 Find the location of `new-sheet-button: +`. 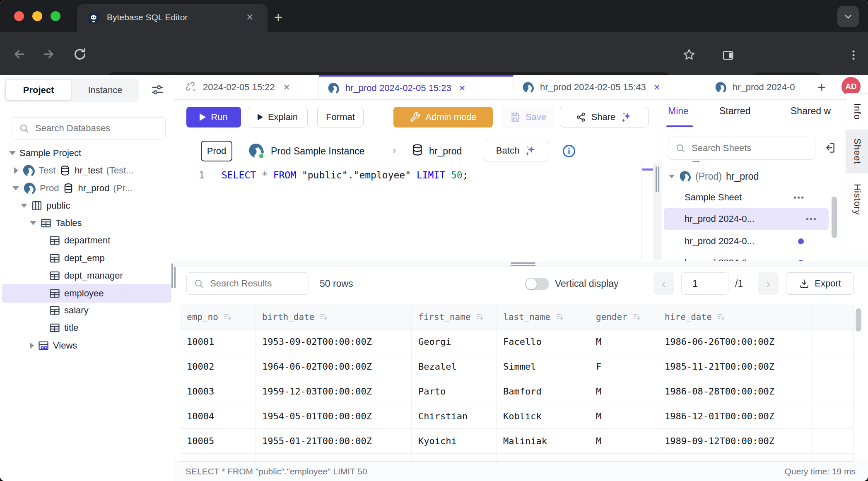

new-sheet-button: + is located at coordinates (822, 87).